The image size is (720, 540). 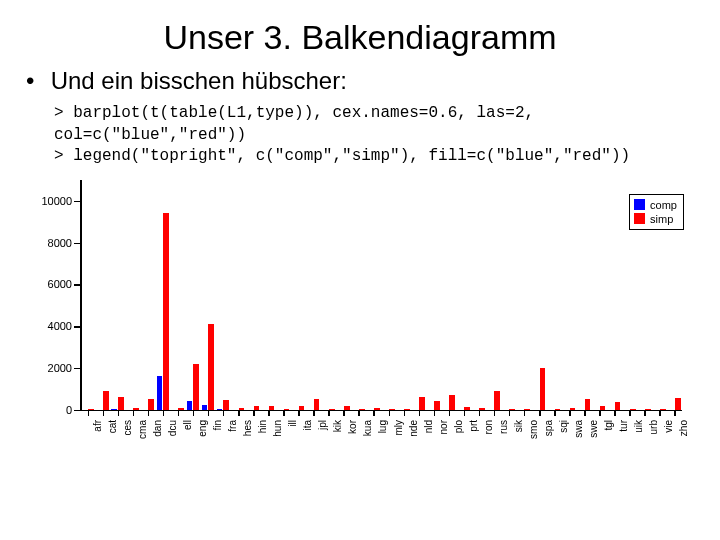 What do you see at coordinates (684, 440) in the screenshot?
I see `x-tick-label: zho` at bounding box center [684, 440].